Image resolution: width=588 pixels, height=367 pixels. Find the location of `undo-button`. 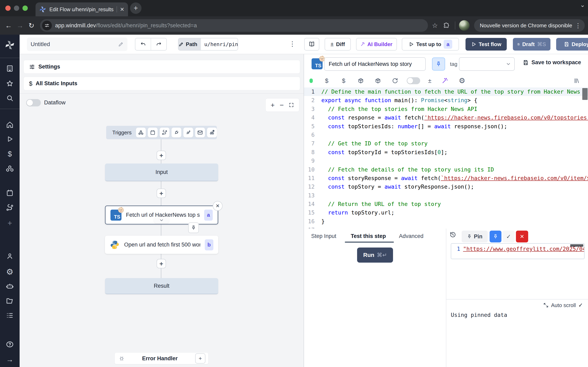

undo-button is located at coordinates (143, 44).